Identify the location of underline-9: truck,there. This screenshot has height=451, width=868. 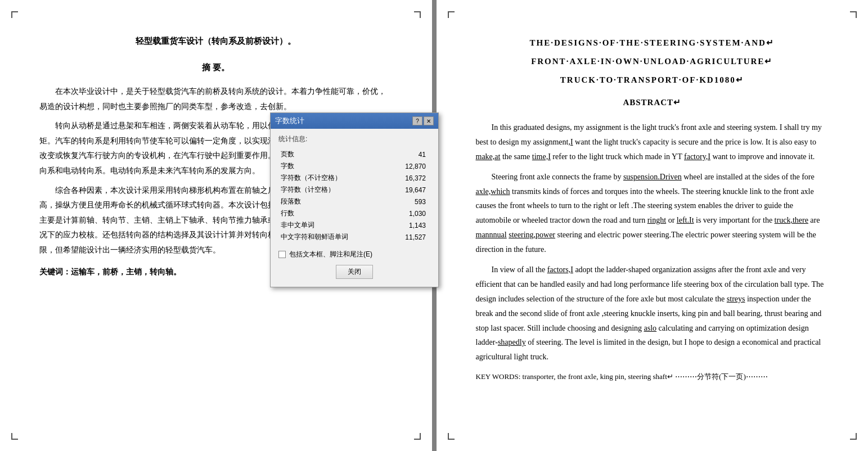
(791, 220).